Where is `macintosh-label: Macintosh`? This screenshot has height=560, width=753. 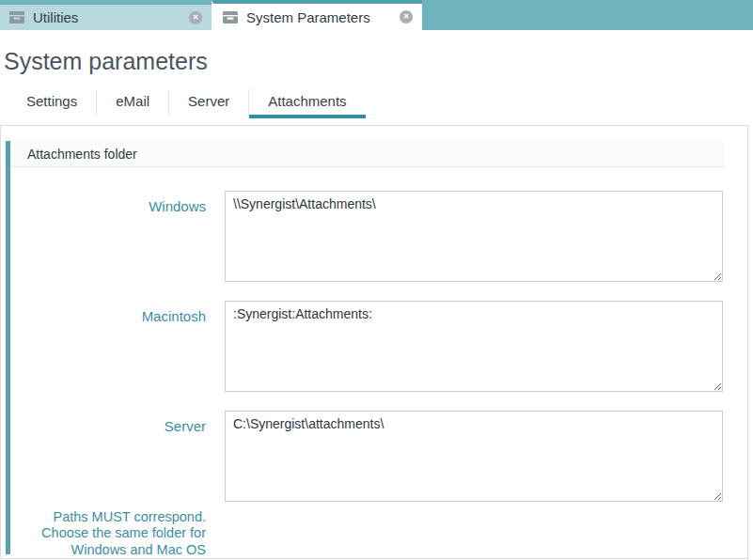 macintosh-label: Macintosh is located at coordinates (118, 346).